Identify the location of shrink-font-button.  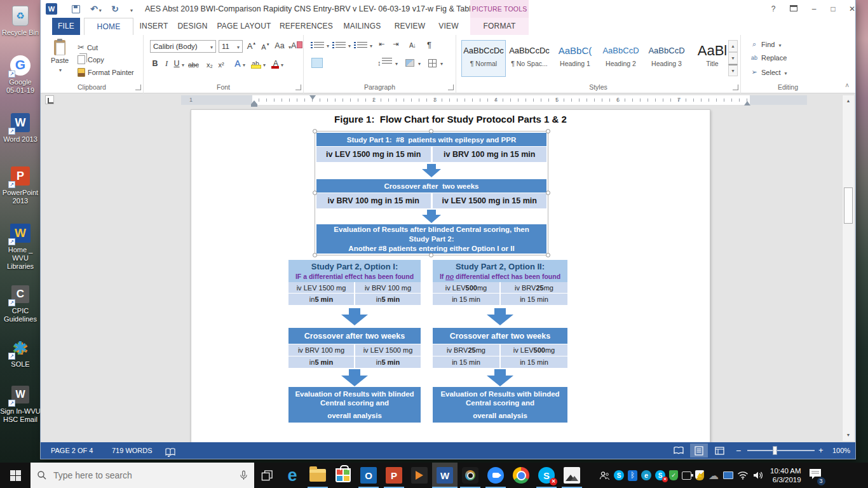
(266, 47).